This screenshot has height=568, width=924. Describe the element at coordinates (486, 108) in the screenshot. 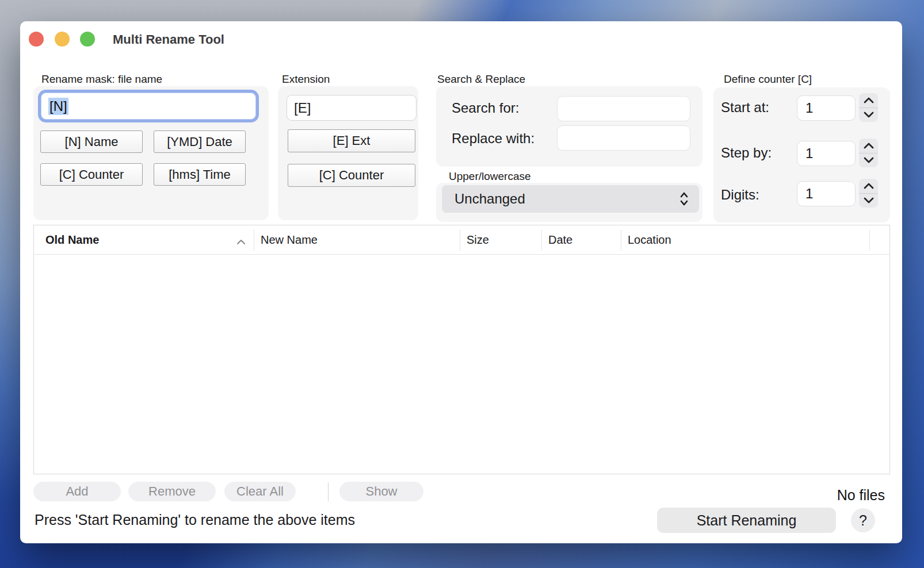

I see `search-for-label: Search for:` at that location.